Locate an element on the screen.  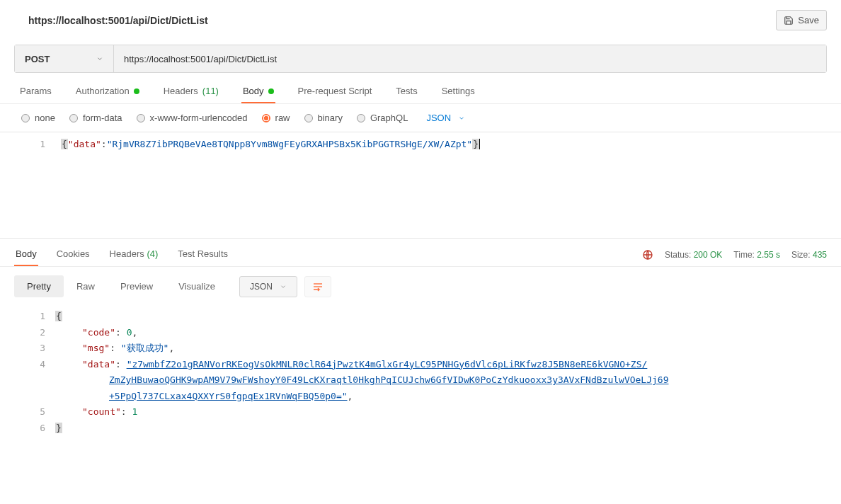
body-lang-label: JSON is located at coordinates (439, 118).